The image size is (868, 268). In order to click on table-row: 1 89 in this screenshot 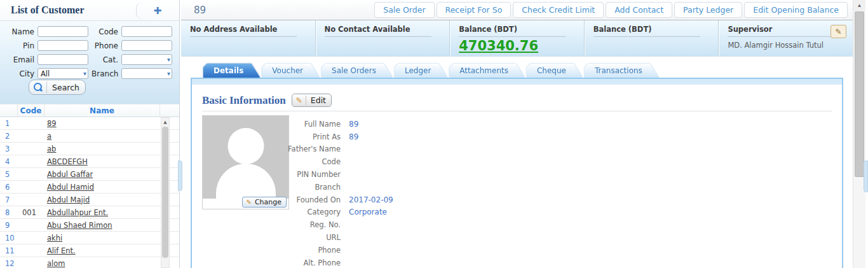, I will do `click(90, 123)`.